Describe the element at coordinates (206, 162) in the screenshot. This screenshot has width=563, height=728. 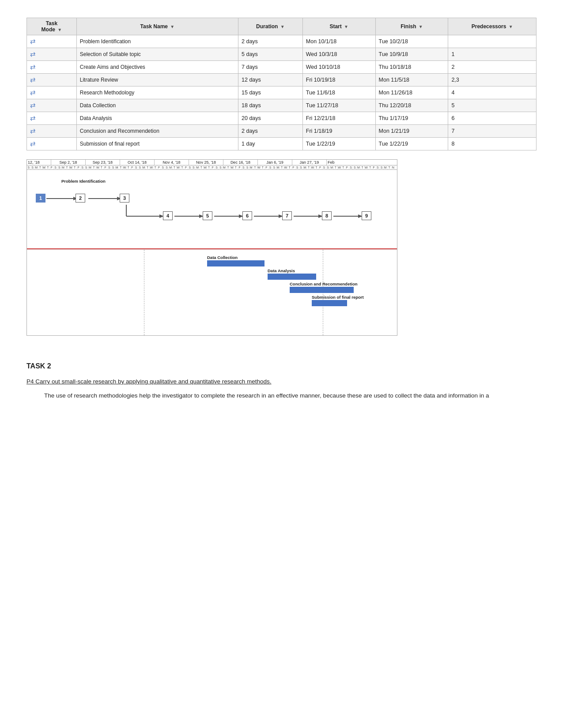
I see `gantt-date-5: Nov 25, '18` at that location.